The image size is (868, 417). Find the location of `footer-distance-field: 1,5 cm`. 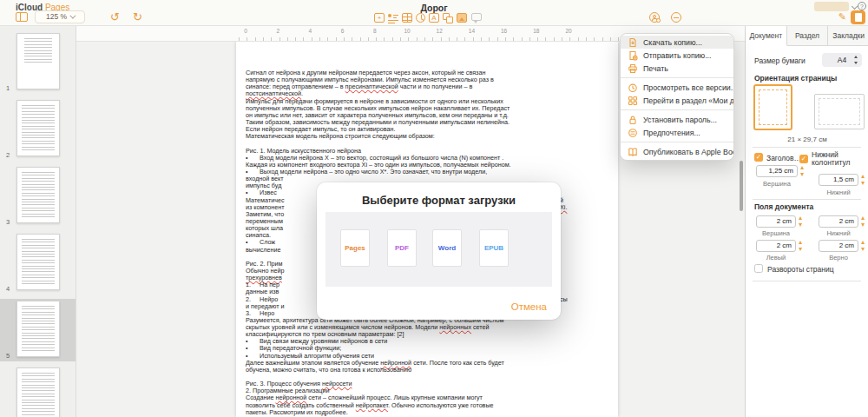

footer-distance-field: 1,5 cm is located at coordinates (838, 180).